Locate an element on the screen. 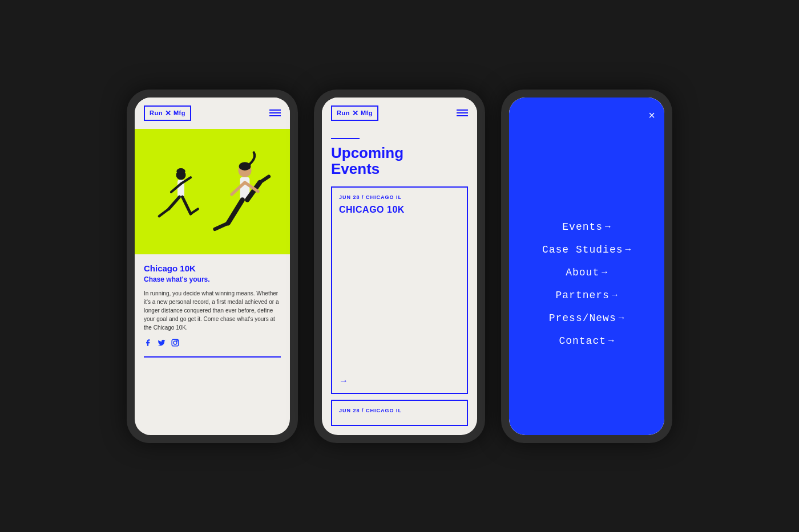 The image size is (799, 532). menu-item-label: Case Studies is located at coordinates (583, 250).